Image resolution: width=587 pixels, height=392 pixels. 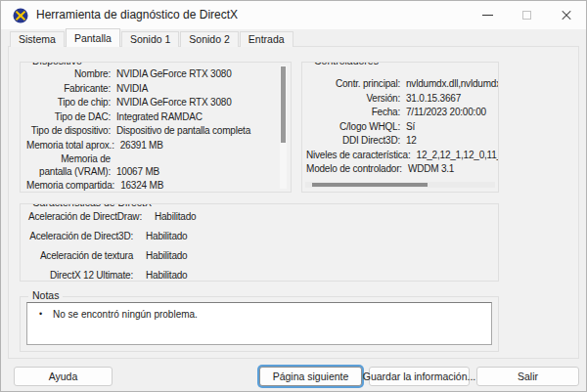 I want to click on field-label: Niveles de característica:, so click(x=358, y=156).